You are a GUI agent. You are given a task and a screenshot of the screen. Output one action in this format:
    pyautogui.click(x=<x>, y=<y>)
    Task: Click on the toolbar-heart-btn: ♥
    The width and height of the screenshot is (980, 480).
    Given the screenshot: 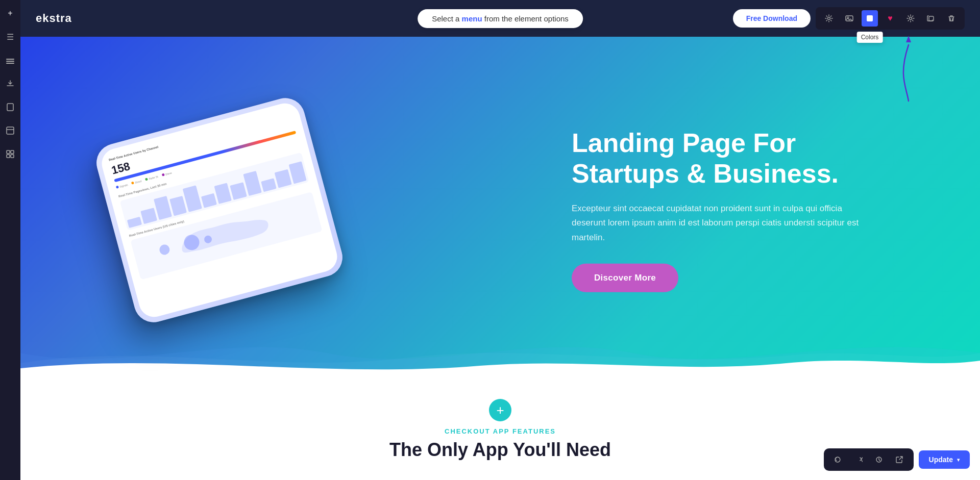 What is the action you would take?
    pyautogui.click(x=890, y=18)
    